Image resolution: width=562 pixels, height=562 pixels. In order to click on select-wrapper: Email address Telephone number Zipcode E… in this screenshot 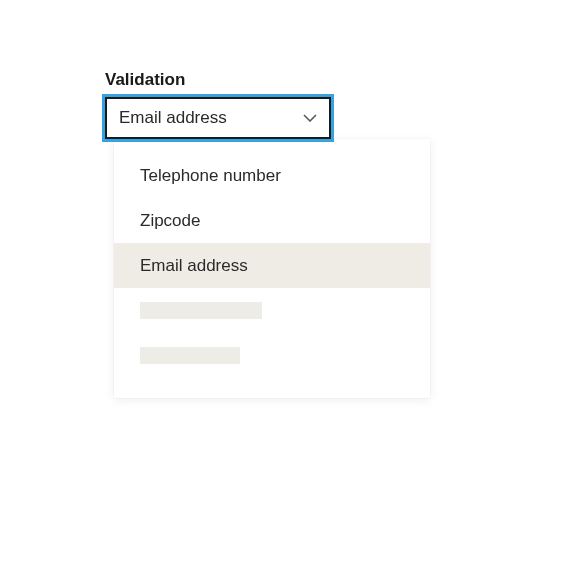, I will do `click(218, 118)`.